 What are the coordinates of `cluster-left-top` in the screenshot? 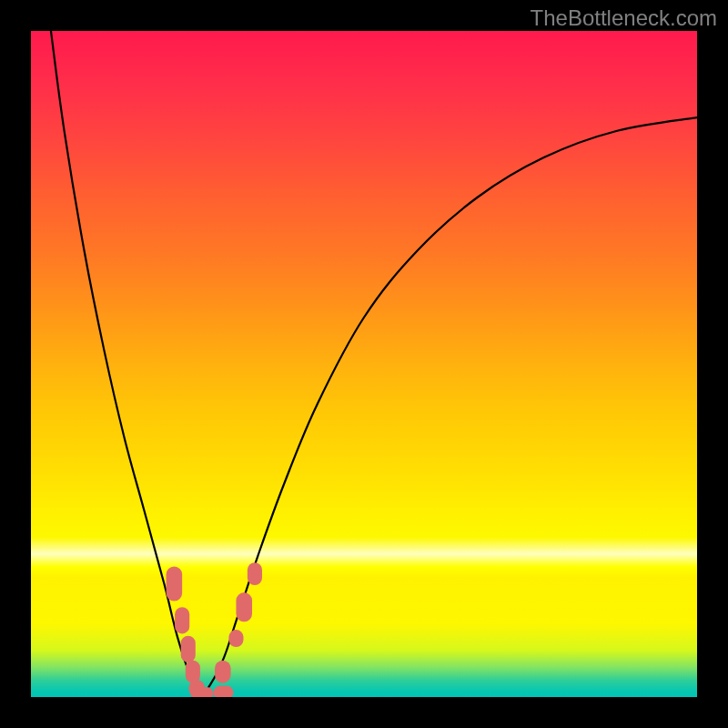 It's located at (175, 584).